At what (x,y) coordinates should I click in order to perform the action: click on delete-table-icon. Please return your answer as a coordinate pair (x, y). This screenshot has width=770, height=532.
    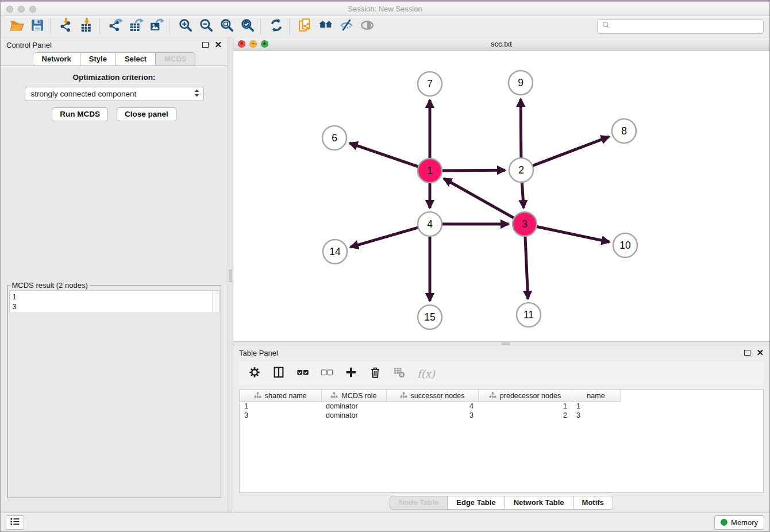
    Looking at the image, I should click on (399, 373).